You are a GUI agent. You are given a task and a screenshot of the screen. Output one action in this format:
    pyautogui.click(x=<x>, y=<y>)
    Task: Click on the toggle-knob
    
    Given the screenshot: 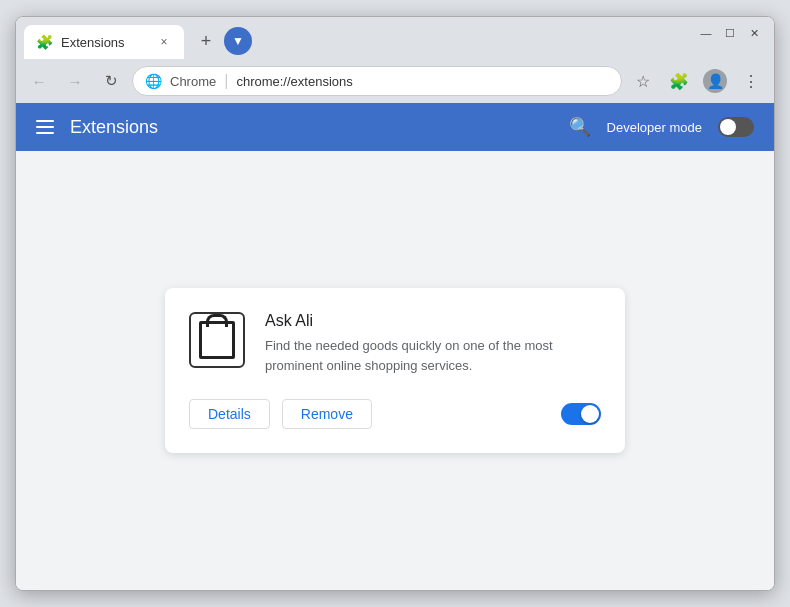 What is the action you would take?
    pyautogui.click(x=728, y=127)
    